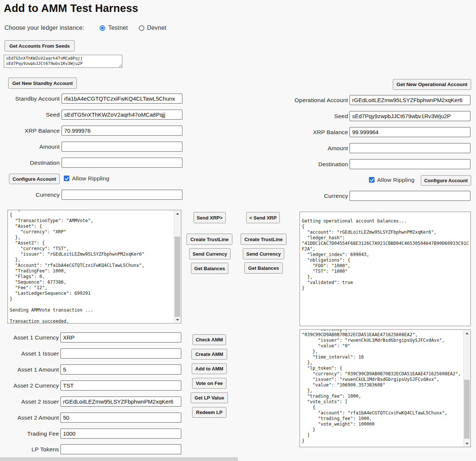 The image size is (476, 461). I want to click on add-to-amm-button: Add to AMM, so click(209, 369).